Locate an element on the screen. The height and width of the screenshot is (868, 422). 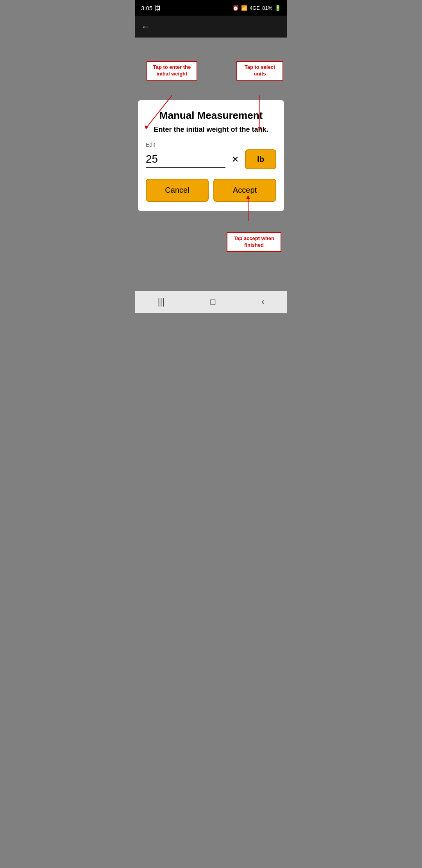
time-display: 3:05 is located at coordinates (147, 8).